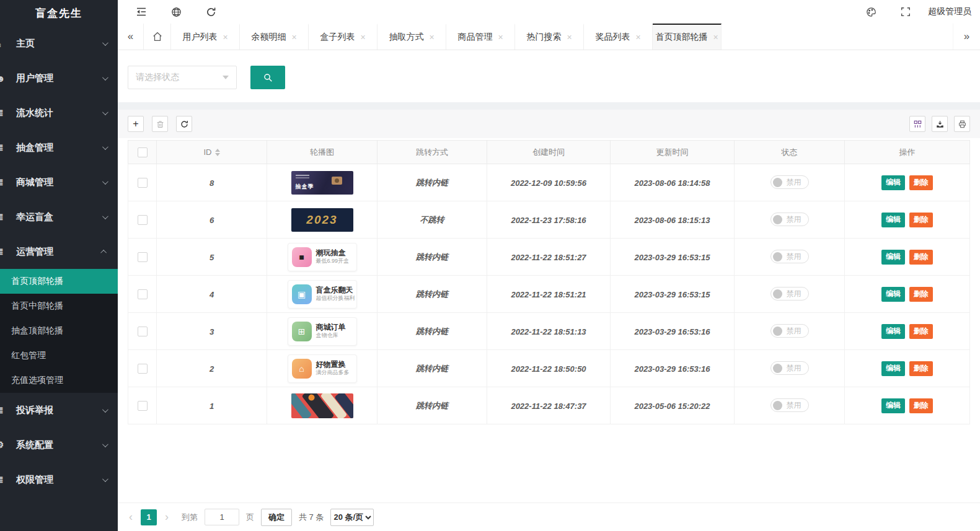  I want to click on prev-page-icon: ‹, so click(131, 517).